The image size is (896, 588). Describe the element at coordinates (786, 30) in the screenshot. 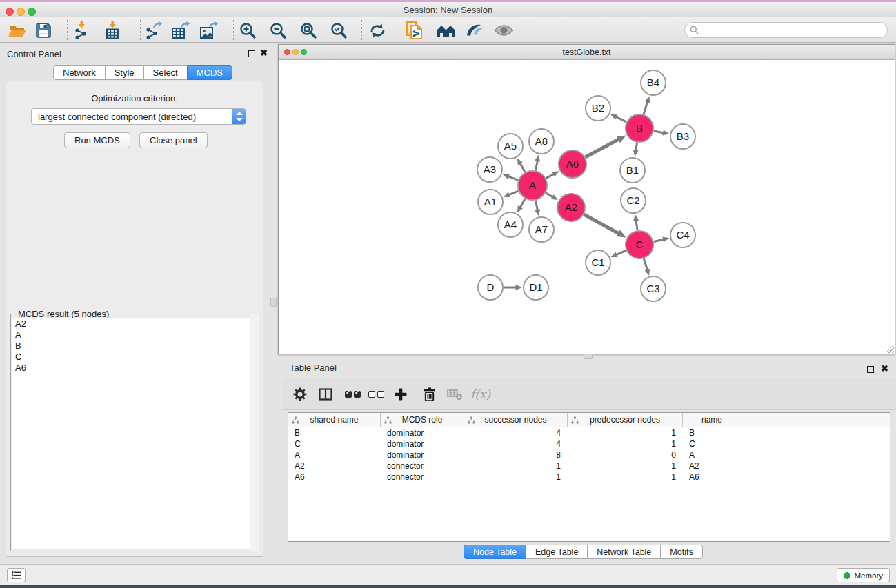

I see `toolbar-search` at that location.